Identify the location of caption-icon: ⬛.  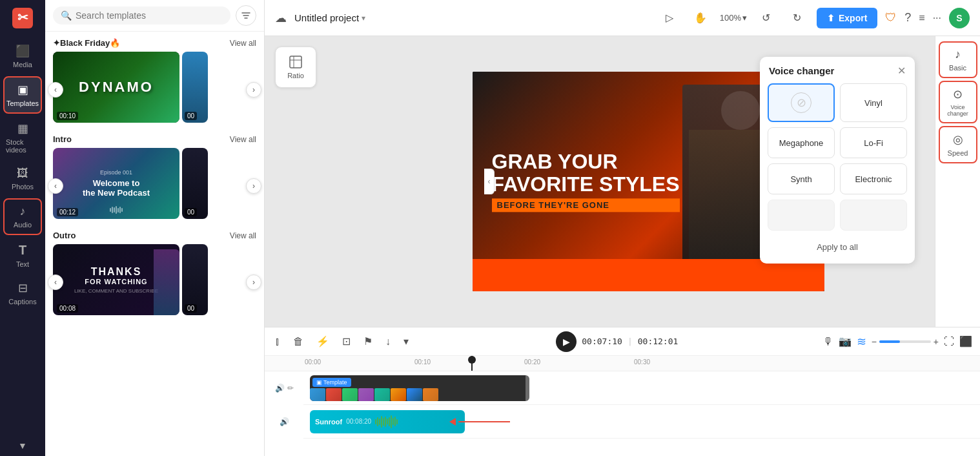
(966, 341).